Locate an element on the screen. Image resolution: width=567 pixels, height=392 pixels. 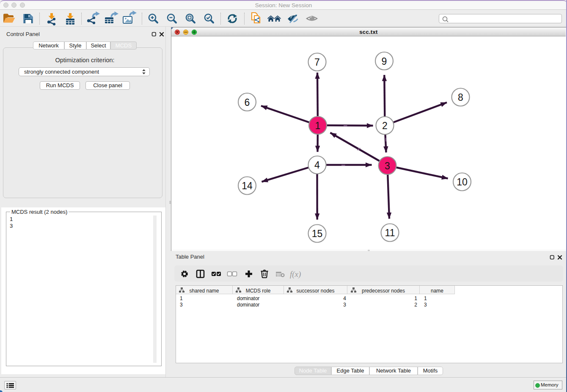
svg-text: 2 is located at coordinates (385, 126).